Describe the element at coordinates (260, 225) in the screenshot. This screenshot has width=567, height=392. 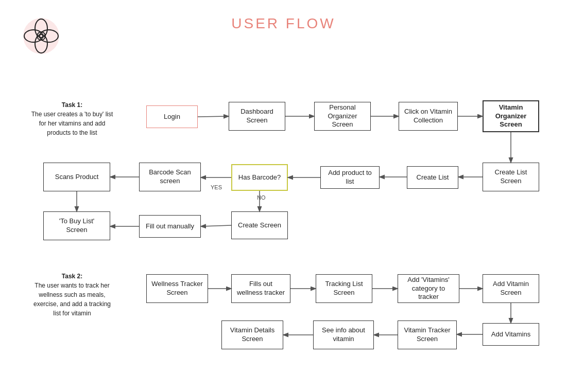
I see `create-screen-box: Create Screen` at that location.